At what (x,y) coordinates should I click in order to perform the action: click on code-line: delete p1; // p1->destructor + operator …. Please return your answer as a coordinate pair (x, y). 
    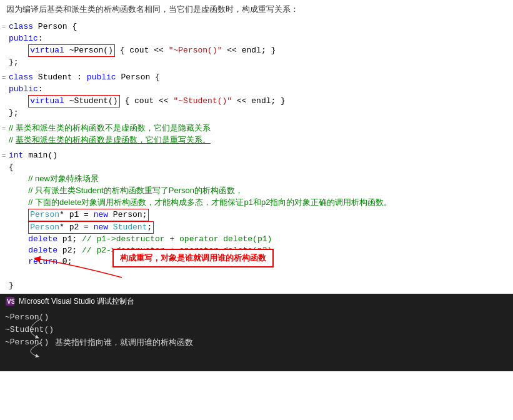
    Looking at the image, I should click on (256, 239).